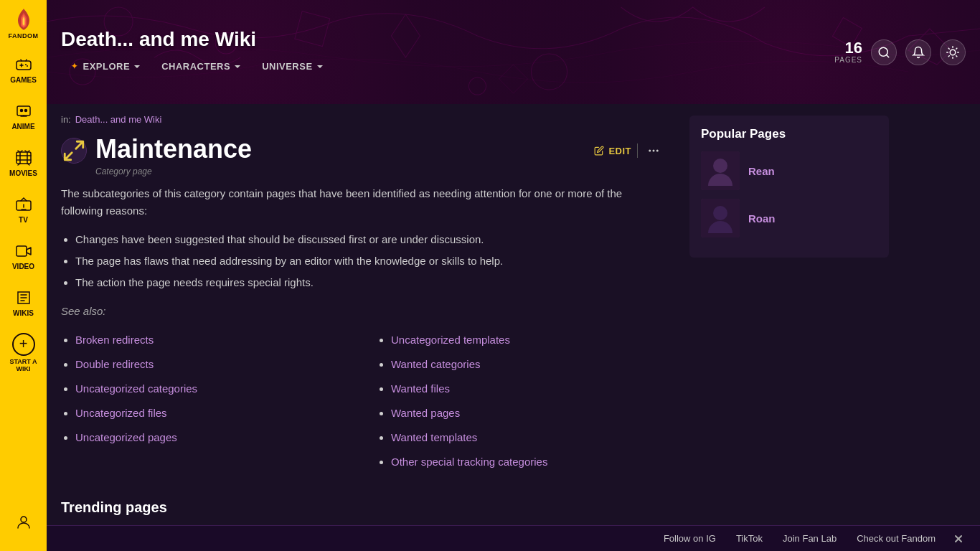 This screenshot has height=551, width=980. What do you see at coordinates (23, 23) in the screenshot?
I see `fandom-logo: FANDOM` at bounding box center [23, 23].